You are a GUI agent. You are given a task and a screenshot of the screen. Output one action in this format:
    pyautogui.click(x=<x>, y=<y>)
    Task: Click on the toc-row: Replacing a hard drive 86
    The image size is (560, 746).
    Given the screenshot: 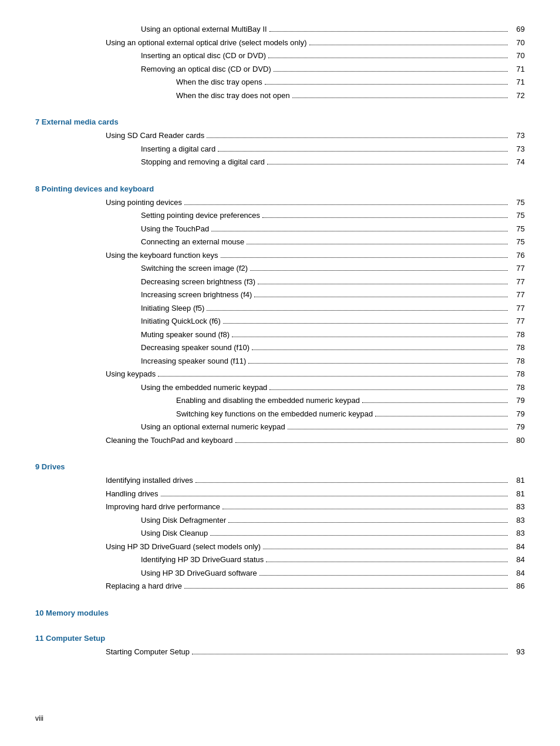 What is the action you would take?
    pyautogui.click(x=280, y=586)
    